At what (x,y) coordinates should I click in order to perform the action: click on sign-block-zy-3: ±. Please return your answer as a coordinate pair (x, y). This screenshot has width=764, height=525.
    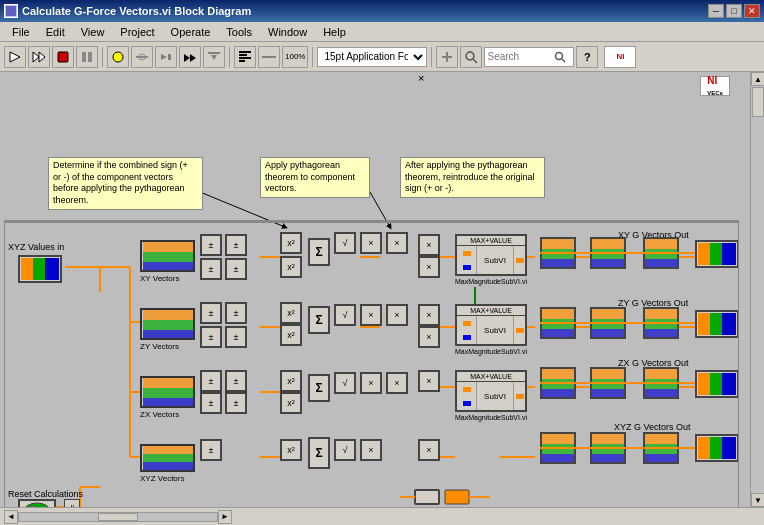
    Looking at the image, I should click on (211, 337).